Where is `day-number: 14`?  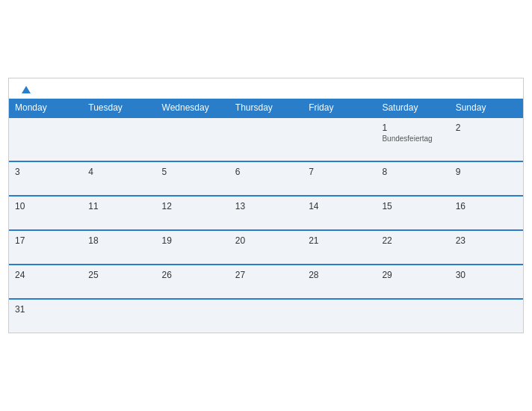 day-number: 14 is located at coordinates (339, 206).